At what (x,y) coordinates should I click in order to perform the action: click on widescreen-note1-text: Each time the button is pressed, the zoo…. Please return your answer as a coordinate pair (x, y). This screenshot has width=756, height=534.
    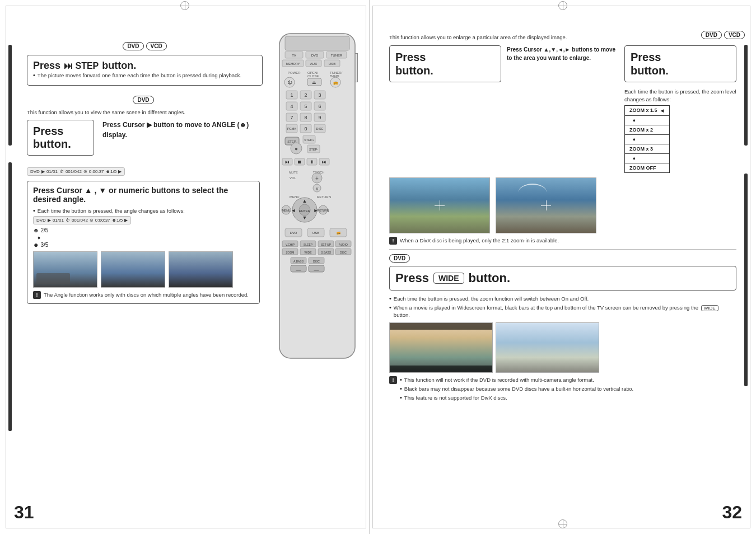
    Looking at the image, I should click on (491, 299).